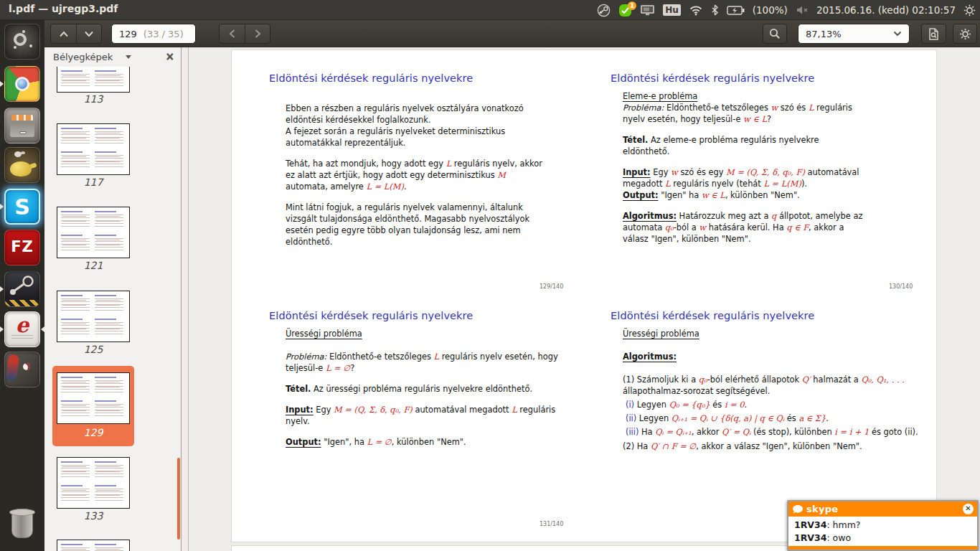  I want to click on slide-130: Eldöntési kérdések reguláris nyelvekre E…, so click(768, 159).